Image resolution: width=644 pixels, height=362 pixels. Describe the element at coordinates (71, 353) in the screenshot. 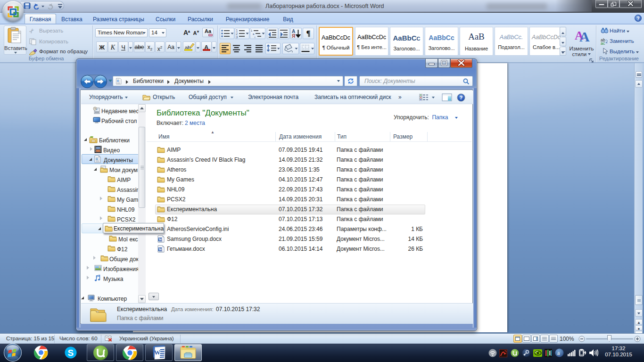

I see `svg-text: S` at that location.